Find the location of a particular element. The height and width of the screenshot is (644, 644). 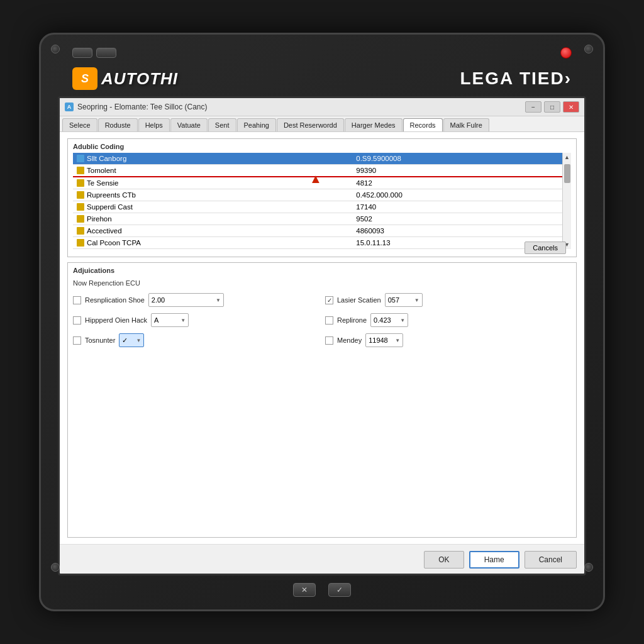

dropdown-hippperd-value: A is located at coordinates (156, 320).